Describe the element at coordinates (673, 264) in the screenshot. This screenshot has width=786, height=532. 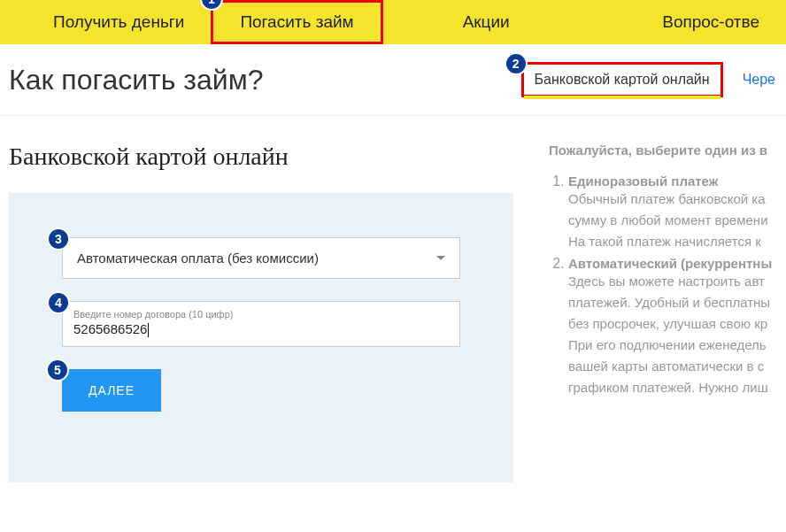
I see `instr-item-title: Автоматический (рекуррентны` at that location.